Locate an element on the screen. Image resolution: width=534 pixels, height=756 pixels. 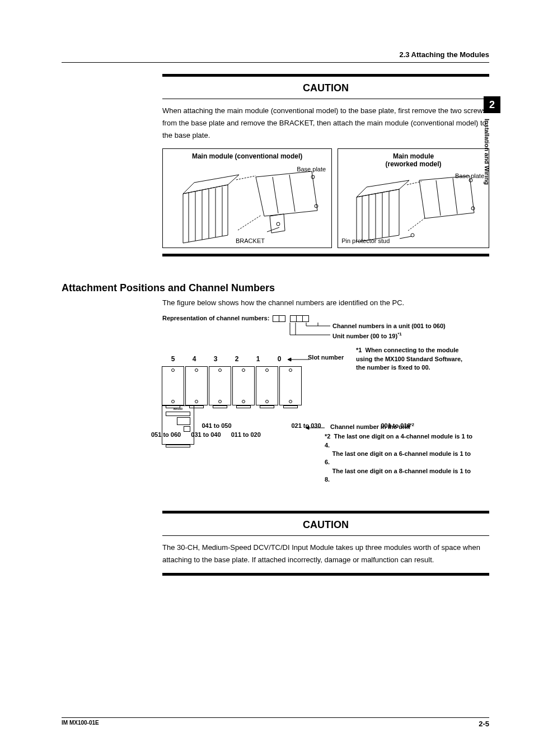
figure-label-bracket: BRACKET is located at coordinates (250, 241).